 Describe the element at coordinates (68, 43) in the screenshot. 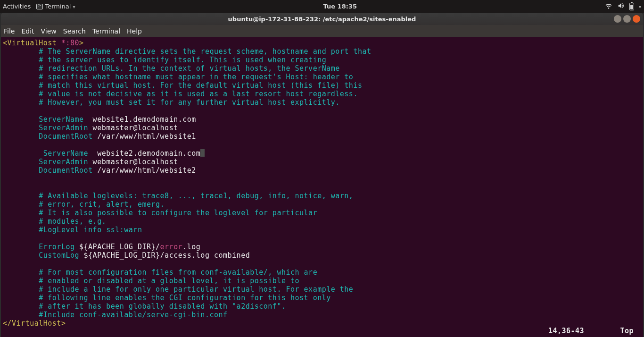

I see `vhost-port: *:80` at that location.